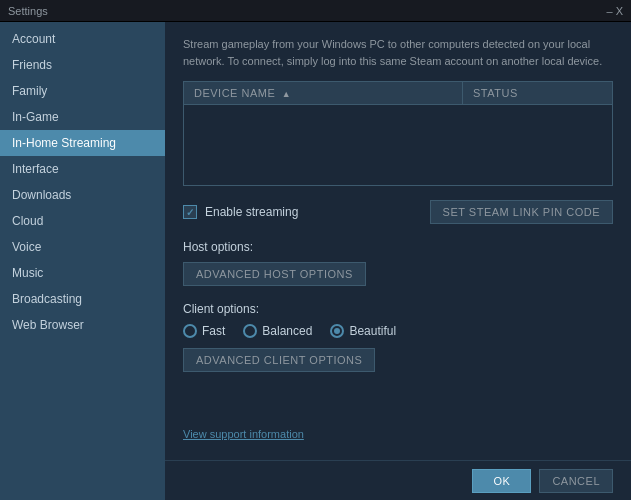  Describe the element at coordinates (244, 429) in the screenshot. I see `view-support-link: View support information` at that location.